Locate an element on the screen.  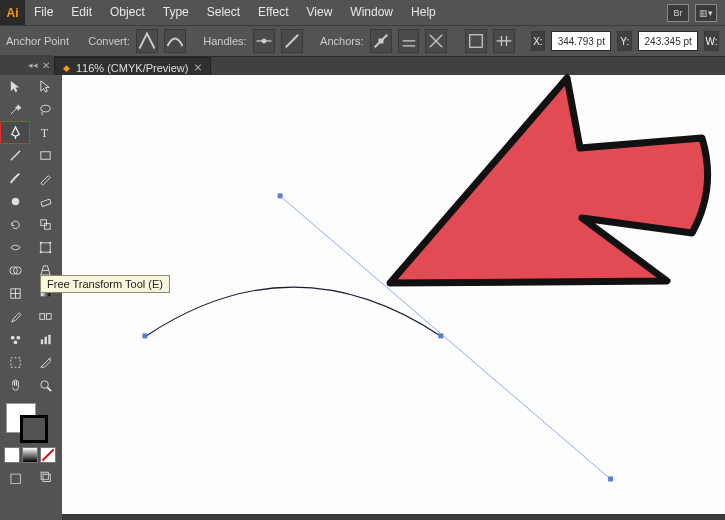
bottom-strip is located at coordinates (394, 517).